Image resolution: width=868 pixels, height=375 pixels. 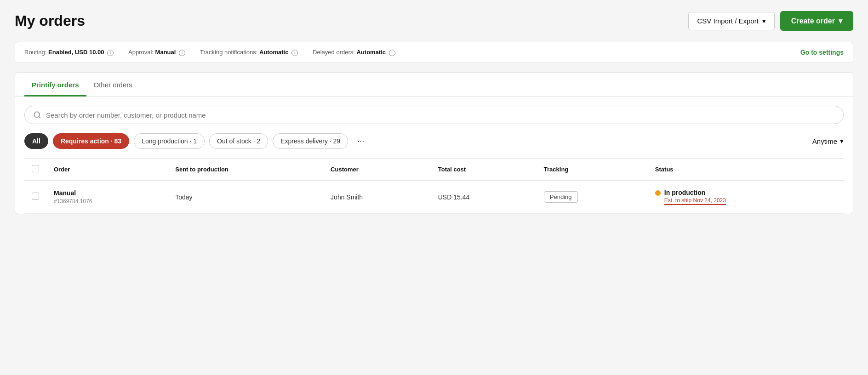 I want to click on csv-import-export-button: CSV Import / Export ▾, so click(x=731, y=21).